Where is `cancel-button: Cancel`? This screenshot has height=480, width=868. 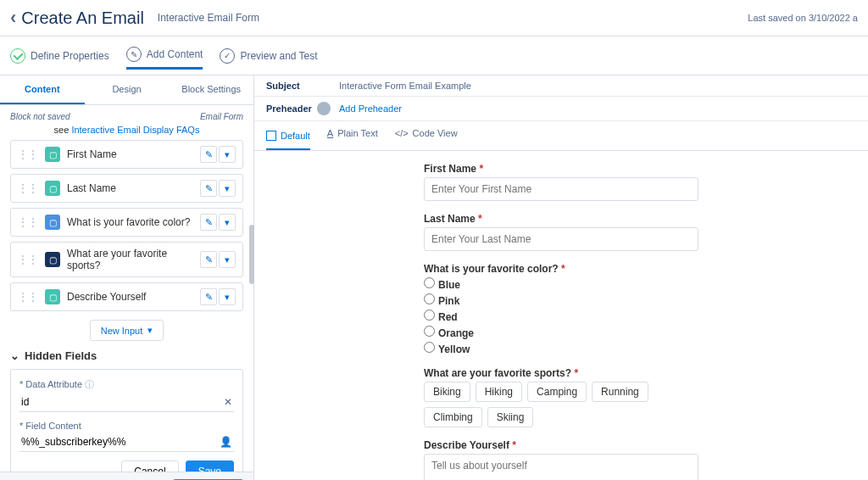 cancel-button: Cancel is located at coordinates (149, 466).